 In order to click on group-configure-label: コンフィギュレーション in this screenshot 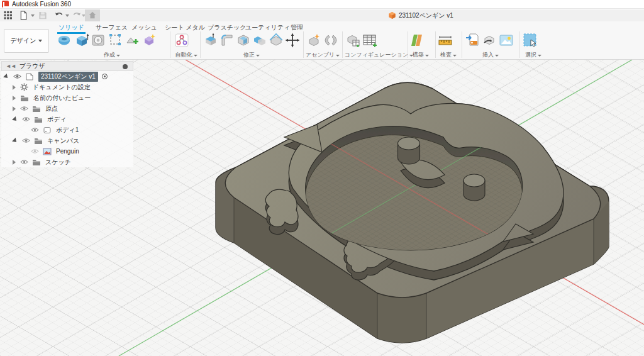, I will do `click(376, 55)`.